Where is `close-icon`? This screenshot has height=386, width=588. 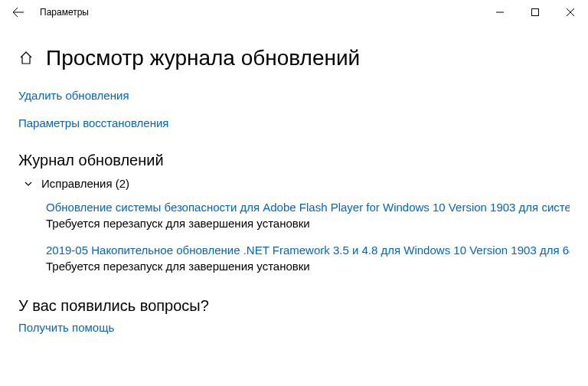
close-icon is located at coordinates (570, 12).